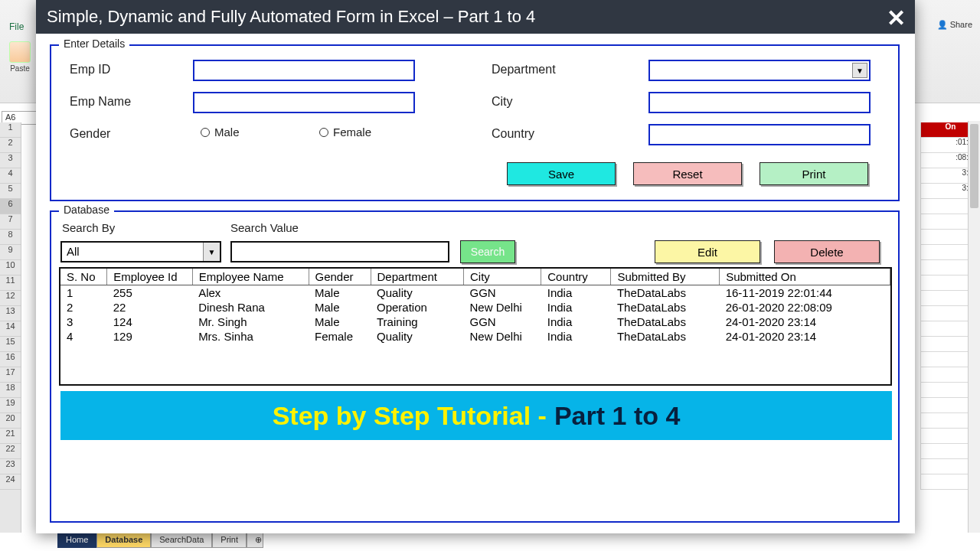  I want to click on enter-details-legend: Enter Details, so click(94, 44).